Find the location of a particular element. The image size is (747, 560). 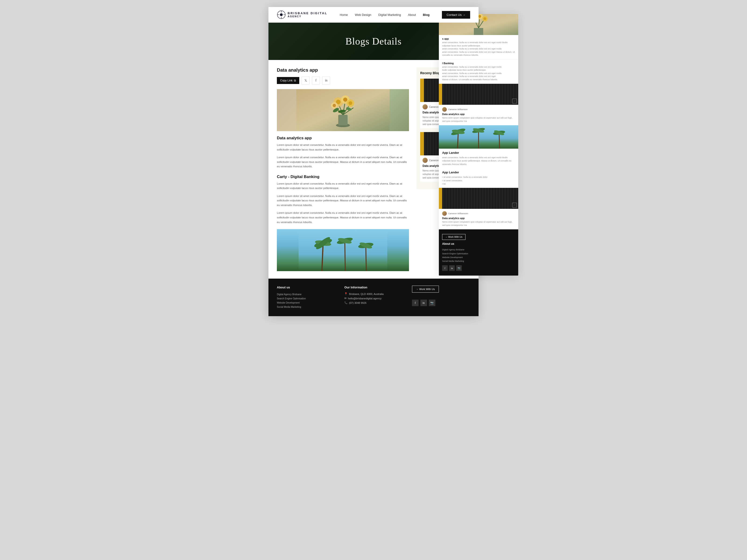

right-overflow-panel: s app amet consectetur. Nulla eu a venen… is located at coordinates (479, 144).